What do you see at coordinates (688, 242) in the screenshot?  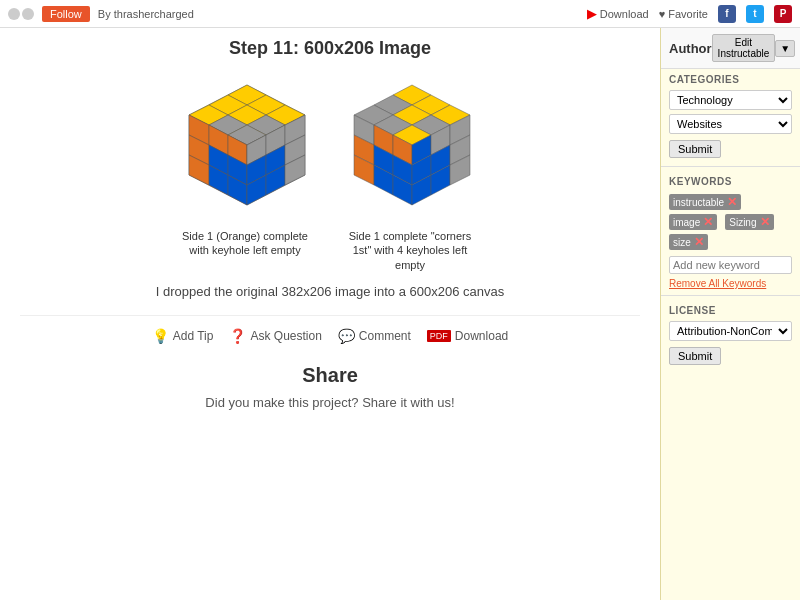 I see `keyword-tag: size✕` at bounding box center [688, 242].